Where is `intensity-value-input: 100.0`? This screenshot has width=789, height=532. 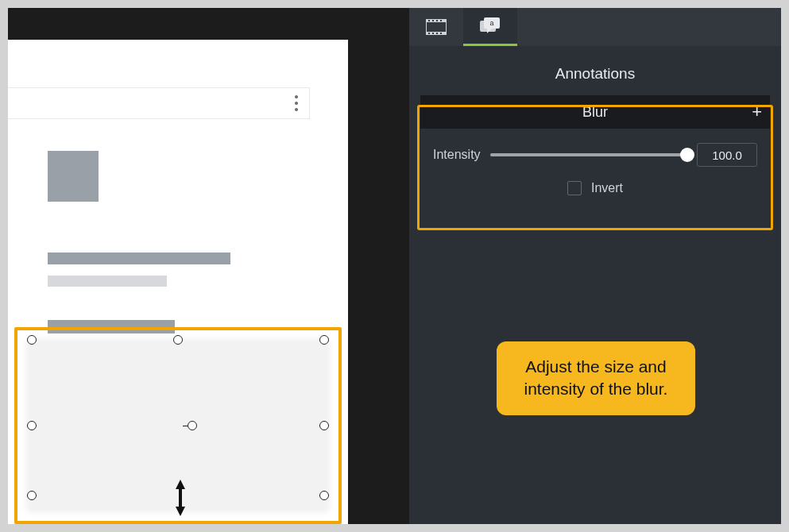 intensity-value-input: 100.0 is located at coordinates (727, 155).